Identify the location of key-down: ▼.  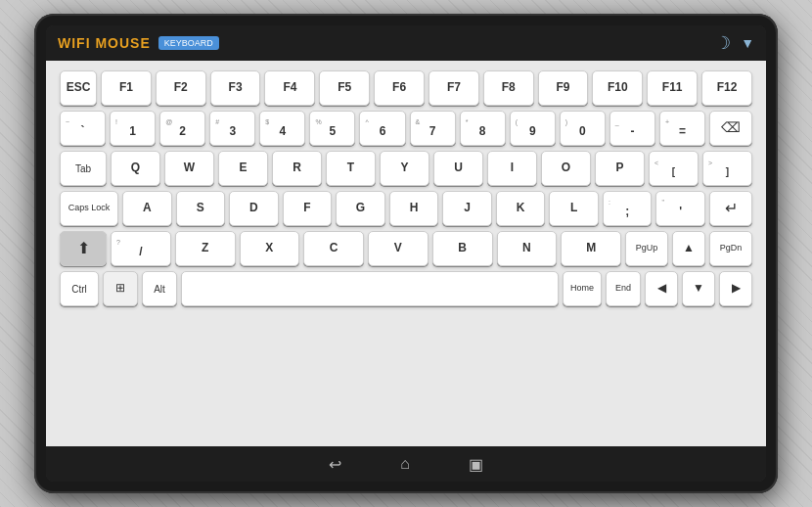
(699, 289).